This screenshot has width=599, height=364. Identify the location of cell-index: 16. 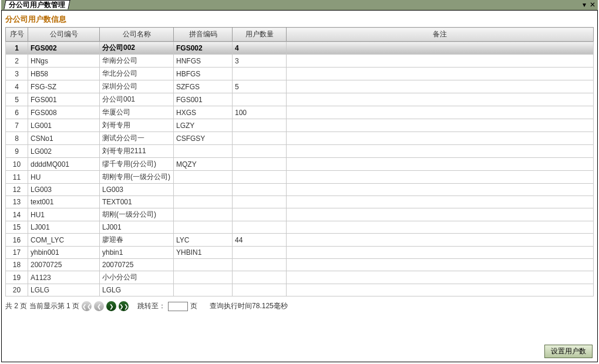
(17, 240).